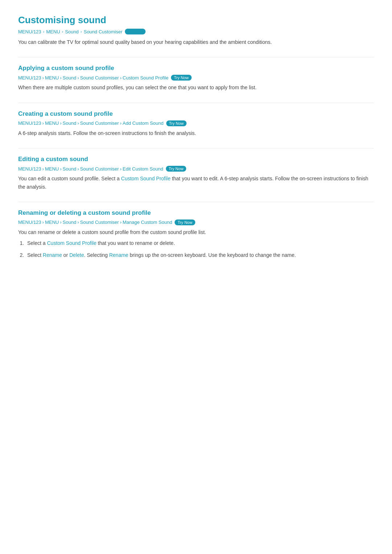 The image size is (392, 554). What do you see at coordinates (146, 78) in the screenshot?
I see `bc-custom-sound-profile: Custom Sound Profile` at bounding box center [146, 78].